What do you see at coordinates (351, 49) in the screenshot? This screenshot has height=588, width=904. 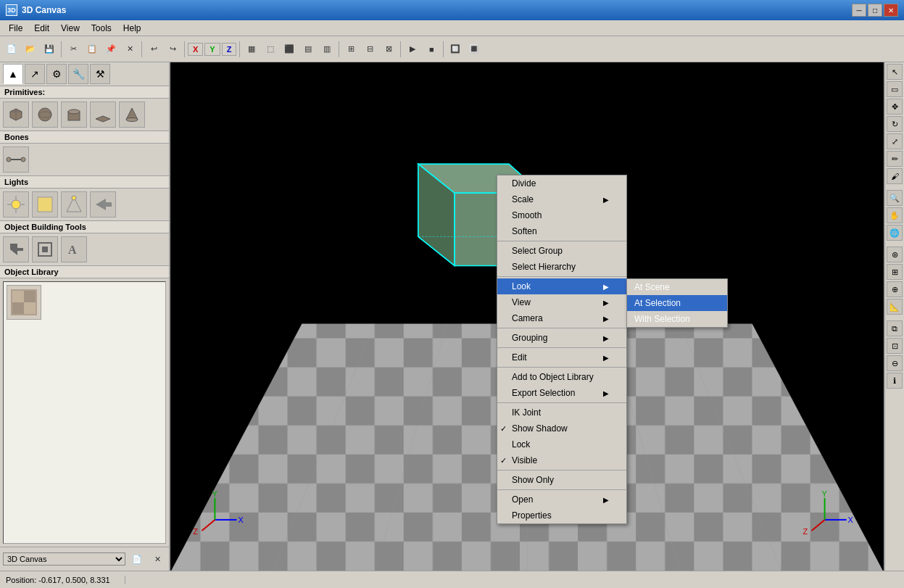 I see `grid-btn: ⊞` at bounding box center [351, 49].